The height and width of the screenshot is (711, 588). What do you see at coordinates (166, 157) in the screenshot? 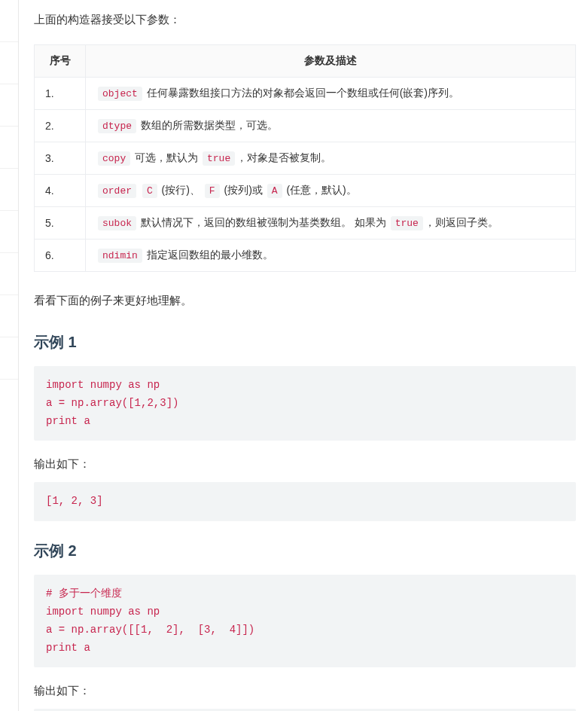
I see `text: 可选，默认为` at bounding box center [166, 157].